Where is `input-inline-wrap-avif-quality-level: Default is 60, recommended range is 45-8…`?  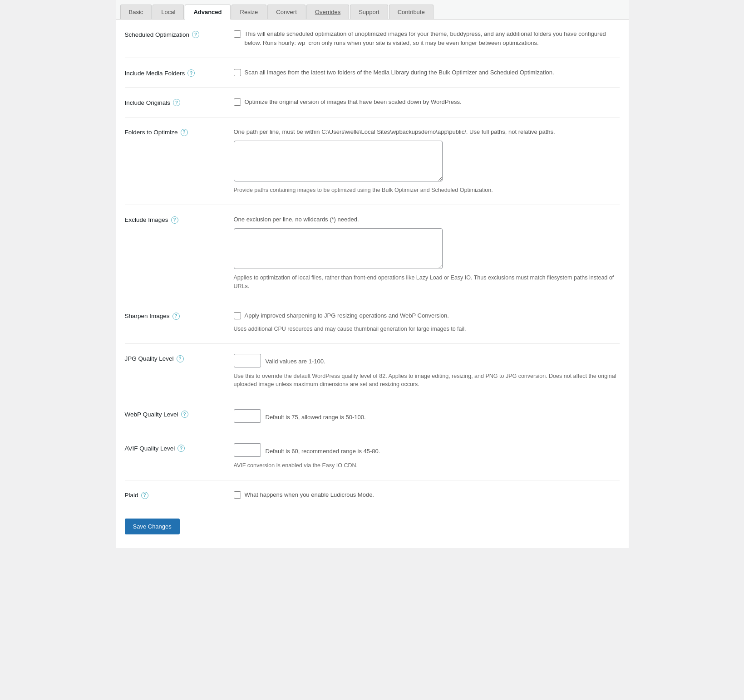
input-inline-wrap-avif-quality-level: Default is 60, recommended range is 45-8… is located at coordinates (427, 450).